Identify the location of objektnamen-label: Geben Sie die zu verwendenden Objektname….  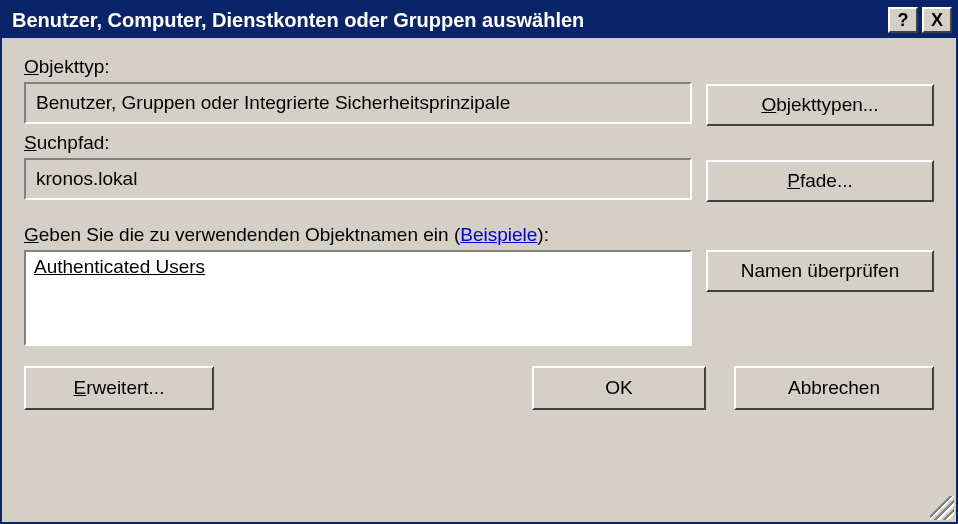
(479, 235).